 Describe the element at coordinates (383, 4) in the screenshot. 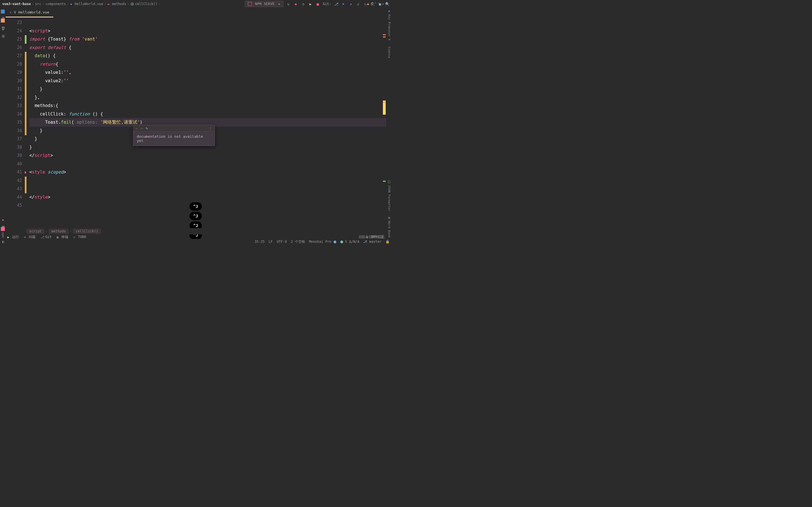

I see `next-highlight-icon: ↓` at that location.